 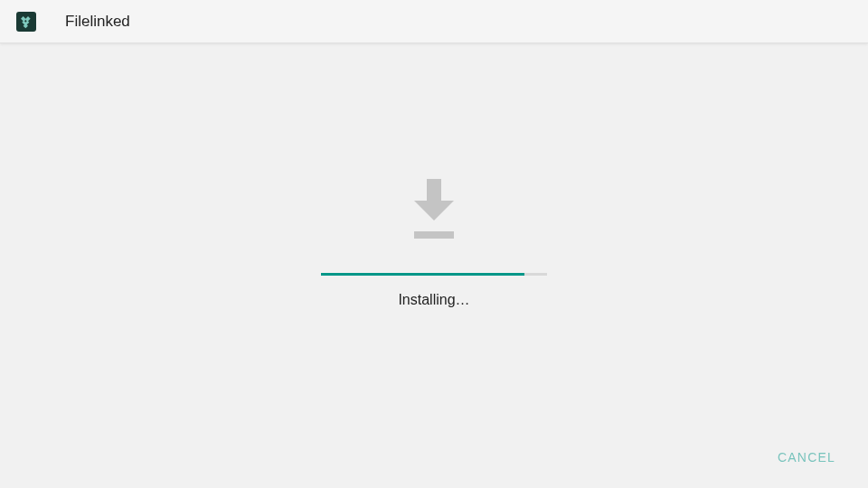 I want to click on filelinked-icon, so click(x=26, y=22).